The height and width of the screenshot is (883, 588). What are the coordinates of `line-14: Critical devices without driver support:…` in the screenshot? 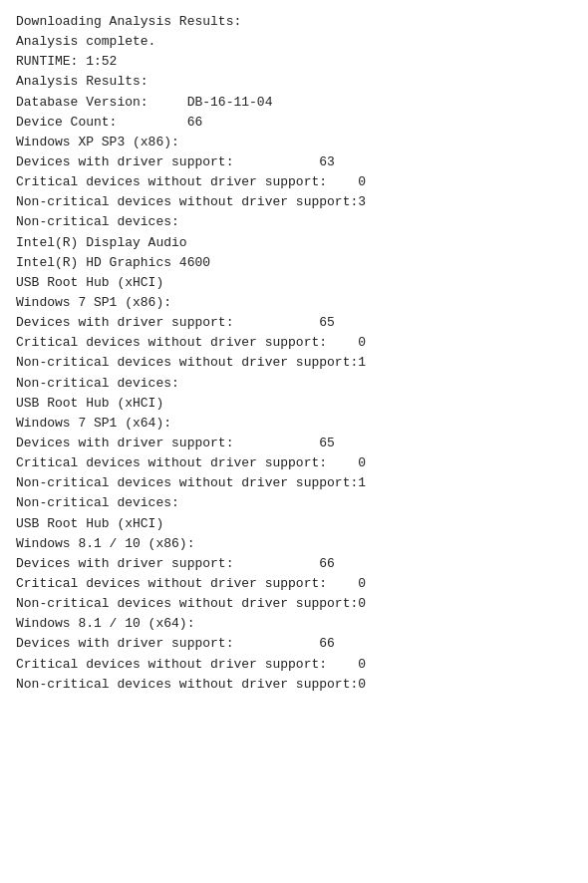 It's located at (294, 182).